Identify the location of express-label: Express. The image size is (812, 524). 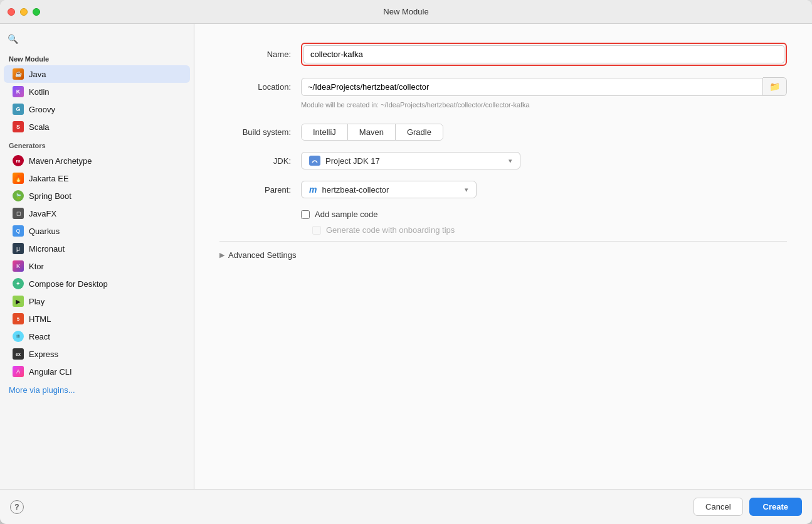
(44, 354).